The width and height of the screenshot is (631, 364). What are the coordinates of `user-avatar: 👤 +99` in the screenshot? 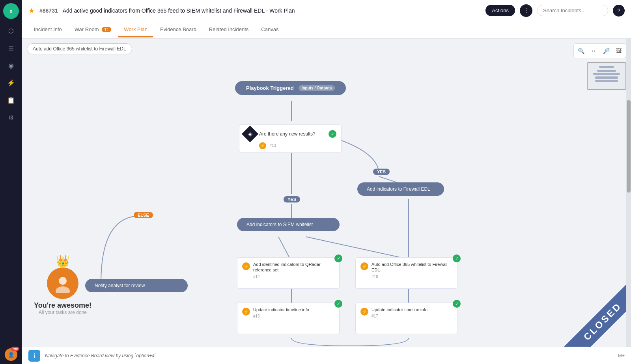 It's located at (11, 355).